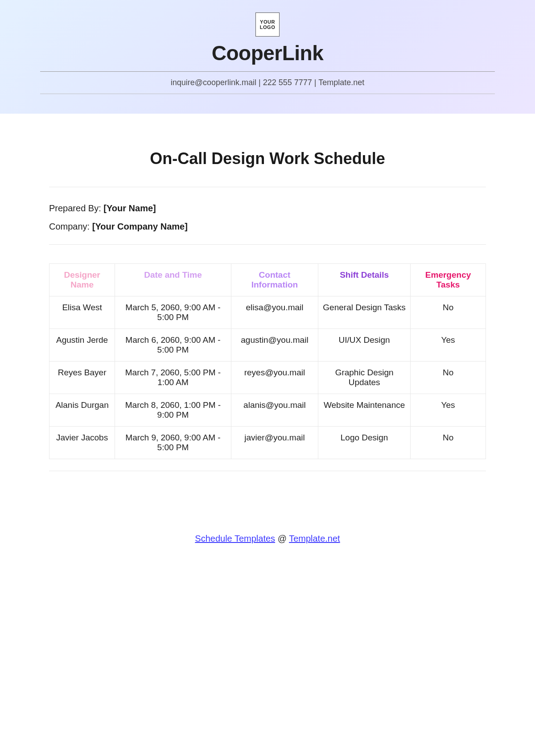 The height and width of the screenshot is (756, 535). Describe the element at coordinates (70, 226) in the screenshot. I see `company-label: Company:` at that location.